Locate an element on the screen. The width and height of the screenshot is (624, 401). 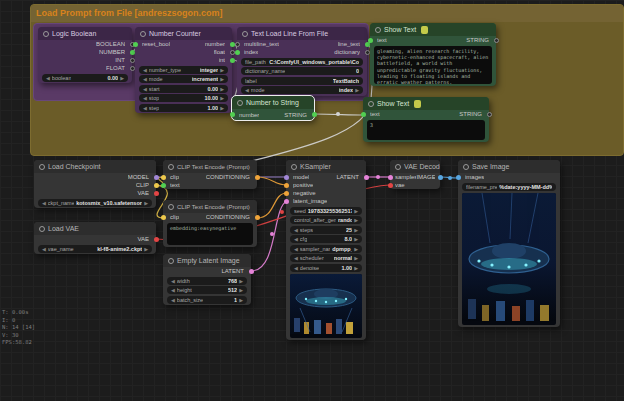
widget-cfg: ◀cfg8.0▶ is located at coordinates (326, 239).